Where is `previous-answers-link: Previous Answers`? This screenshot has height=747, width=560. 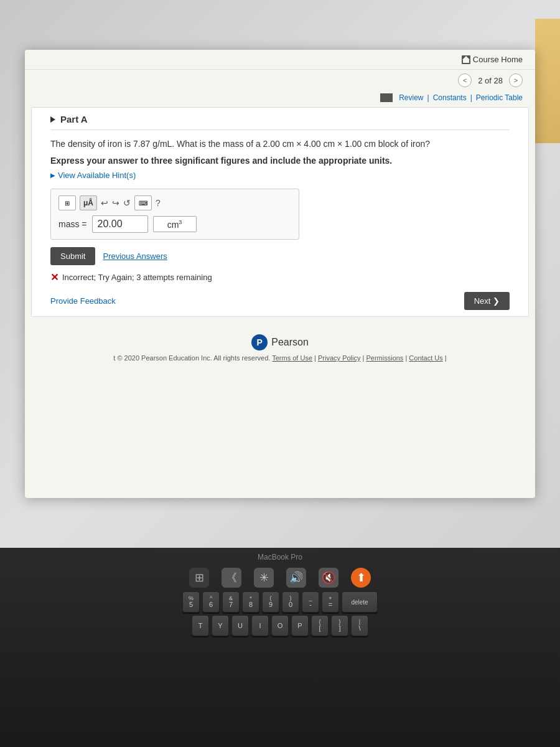 previous-answers-link: Previous Answers is located at coordinates (134, 256).